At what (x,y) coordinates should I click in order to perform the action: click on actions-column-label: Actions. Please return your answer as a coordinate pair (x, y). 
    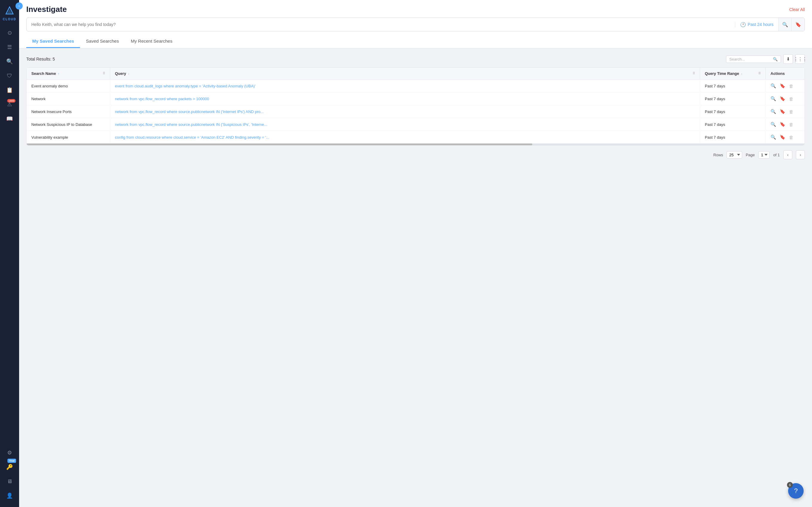
    Looking at the image, I should click on (778, 74).